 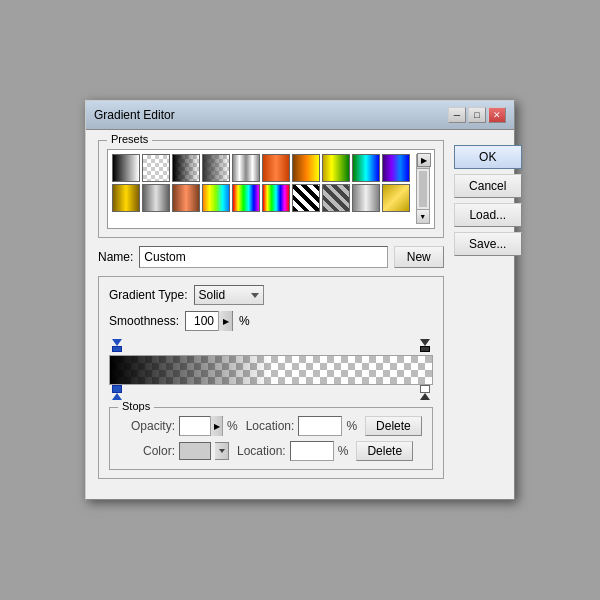 What do you see at coordinates (148, 295) in the screenshot?
I see `gradient-type-label: Gradient Type:` at bounding box center [148, 295].